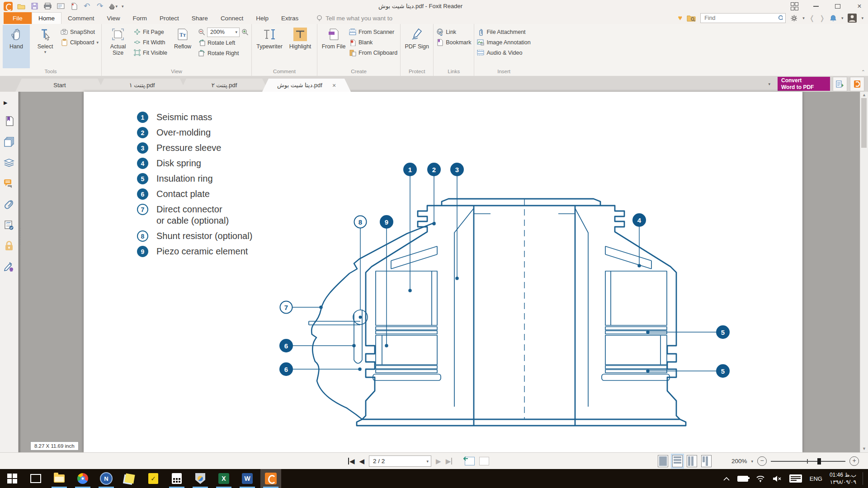  I want to click on tab-close-icon: ×, so click(334, 85).